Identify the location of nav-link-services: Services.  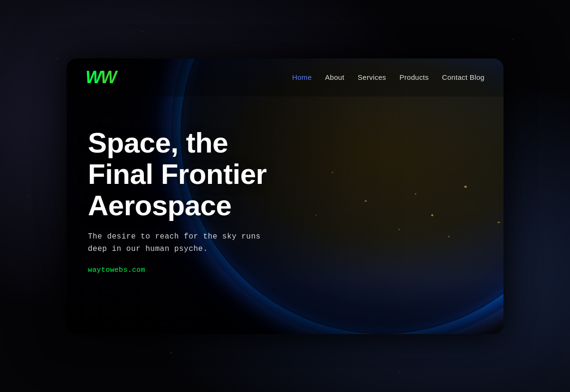
(372, 77).